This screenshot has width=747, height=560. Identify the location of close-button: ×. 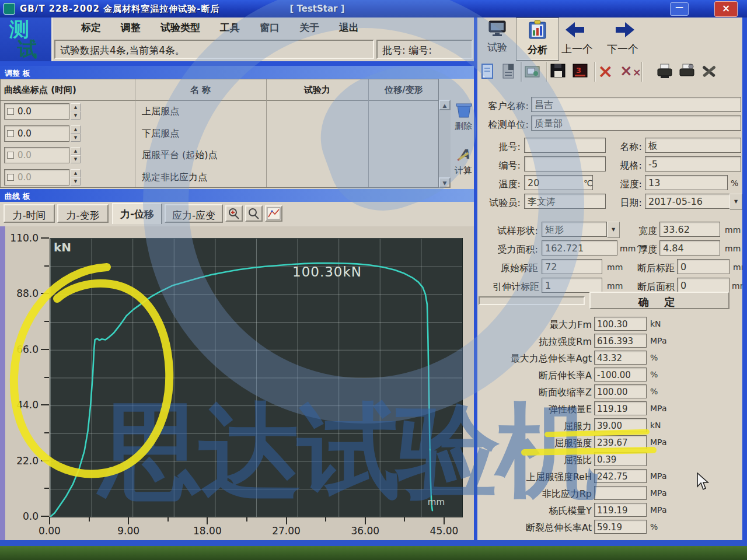
(726, 9).